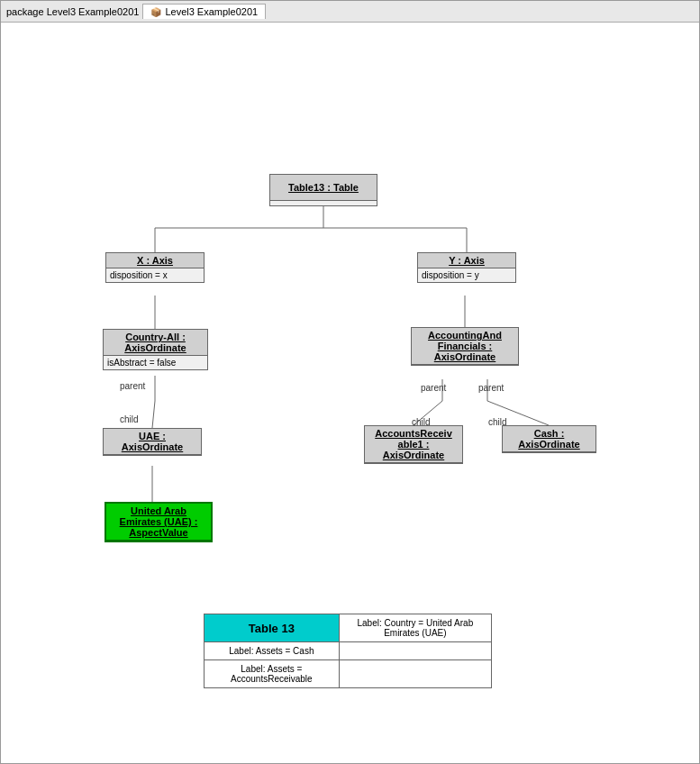 The image size is (700, 764). Describe the element at coordinates (467, 276) in the screenshot. I see `node-y-axis-body: disposition = y` at that location.